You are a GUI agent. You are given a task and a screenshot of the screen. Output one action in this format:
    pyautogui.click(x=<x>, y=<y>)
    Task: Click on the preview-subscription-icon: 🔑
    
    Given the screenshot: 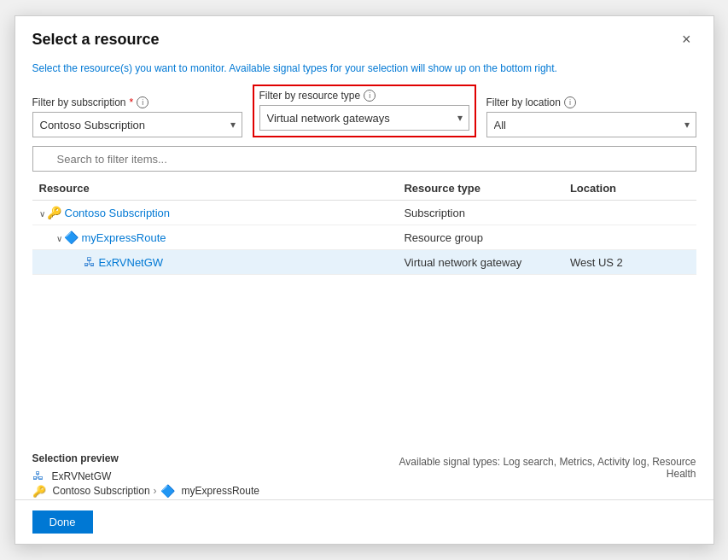 What is the action you would take?
    pyautogui.click(x=39, y=492)
    